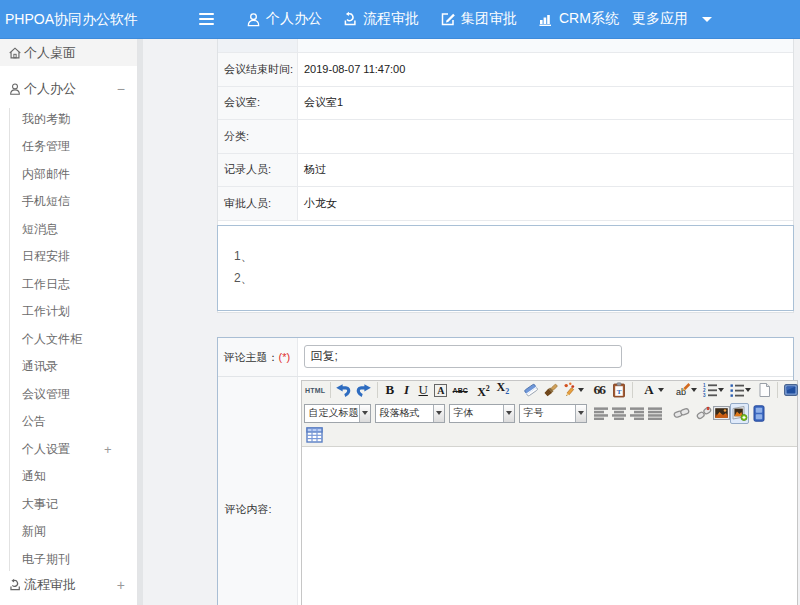 This screenshot has width=800, height=605. I want to click on row-value: 会议室1, so click(546, 104).